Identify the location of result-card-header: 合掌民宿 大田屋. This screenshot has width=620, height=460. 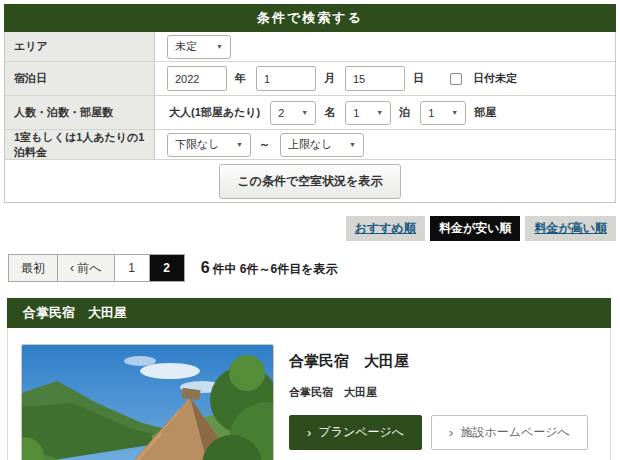
(309, 313).